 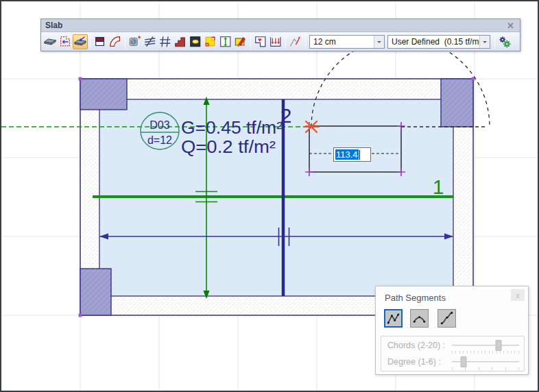 I want to click on slab-tag-thickness: d=12, so click(x=160, y=140).